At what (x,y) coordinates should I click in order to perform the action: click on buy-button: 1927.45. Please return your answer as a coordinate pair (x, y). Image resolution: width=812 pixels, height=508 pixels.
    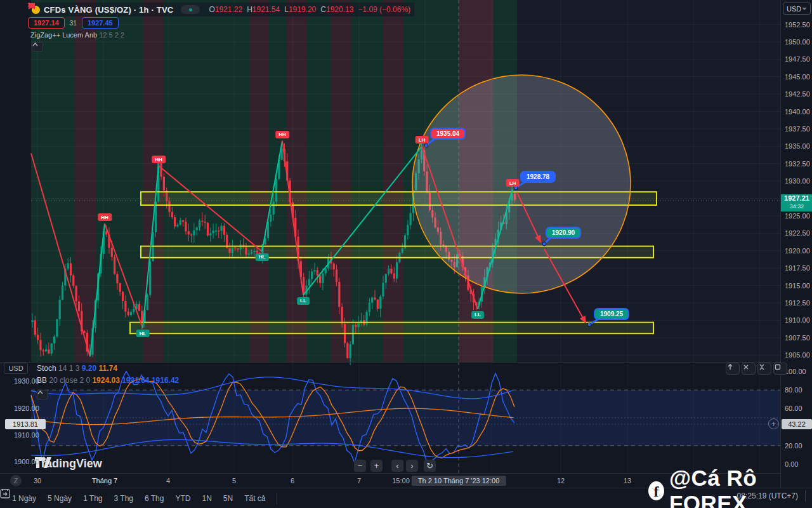
    Looking at the image, I should click on (100, 23).